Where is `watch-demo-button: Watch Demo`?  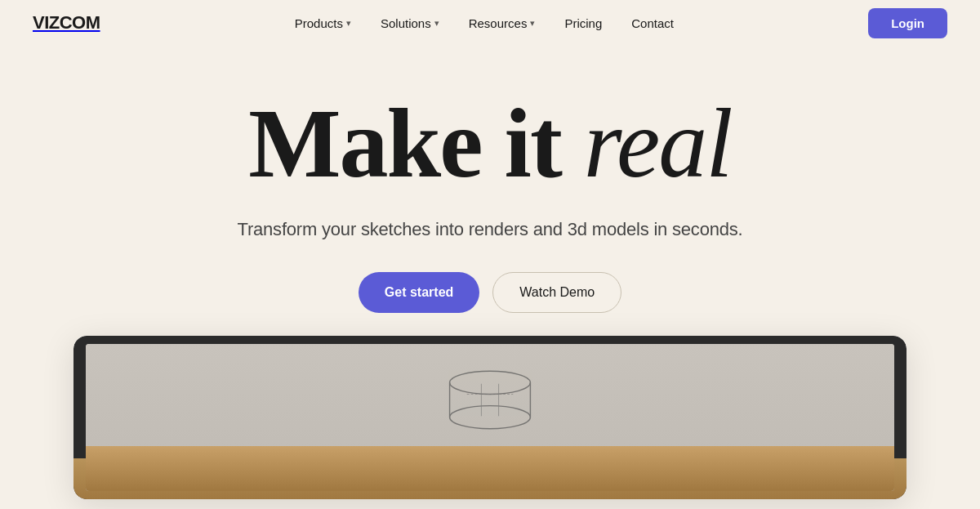
watch-demo-button: Watch Demo is located at coordinates (557, 292).